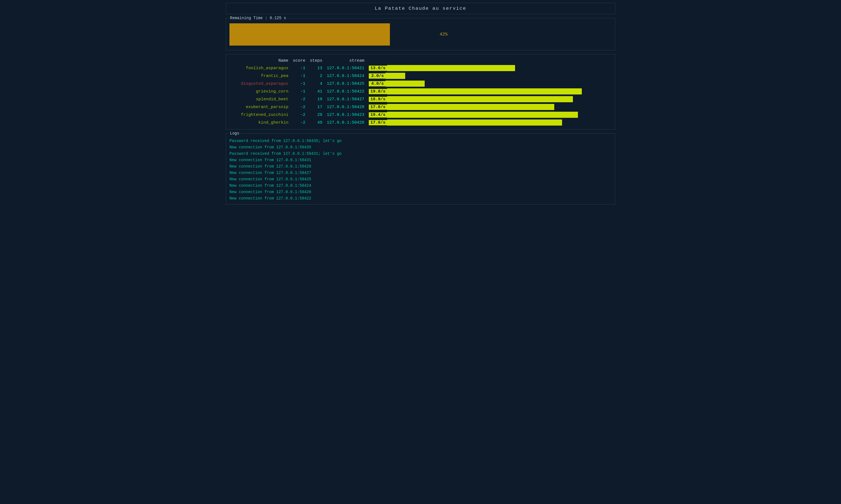  I want to click on log-line: New connection from 127.0.0.1:50428, so click(420, 166).